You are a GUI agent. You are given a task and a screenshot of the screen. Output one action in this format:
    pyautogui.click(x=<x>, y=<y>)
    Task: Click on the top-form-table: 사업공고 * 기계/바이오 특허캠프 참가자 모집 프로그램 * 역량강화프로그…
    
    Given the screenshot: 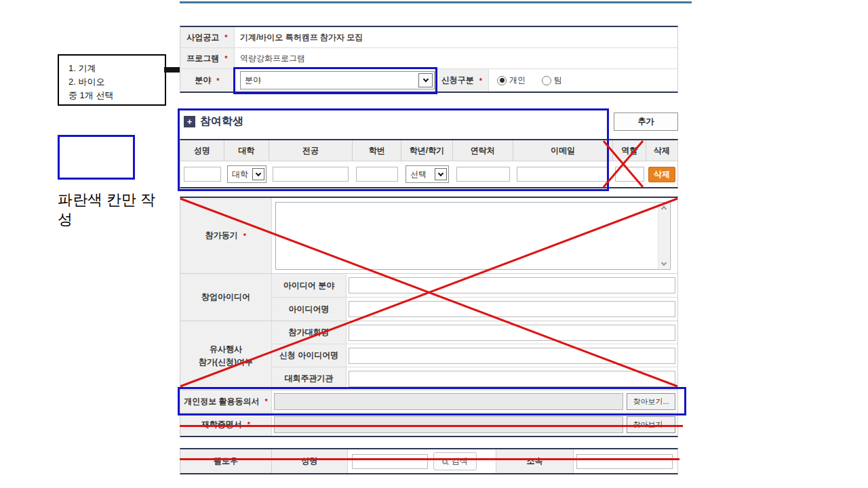 What is the action you would take?
    pyautogui.click(x=429, y=60)
    